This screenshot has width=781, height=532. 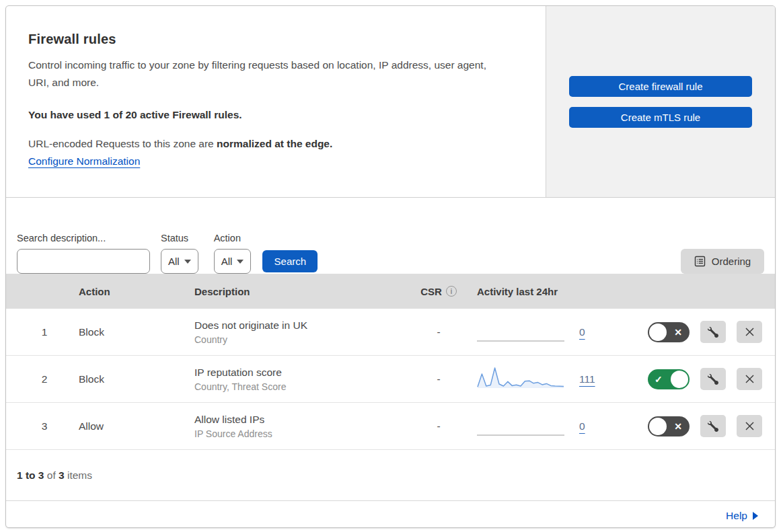 What do you see at coordinates (97, 261) in the screenshot?
I see `search-input` at bounding box center [97, 261].